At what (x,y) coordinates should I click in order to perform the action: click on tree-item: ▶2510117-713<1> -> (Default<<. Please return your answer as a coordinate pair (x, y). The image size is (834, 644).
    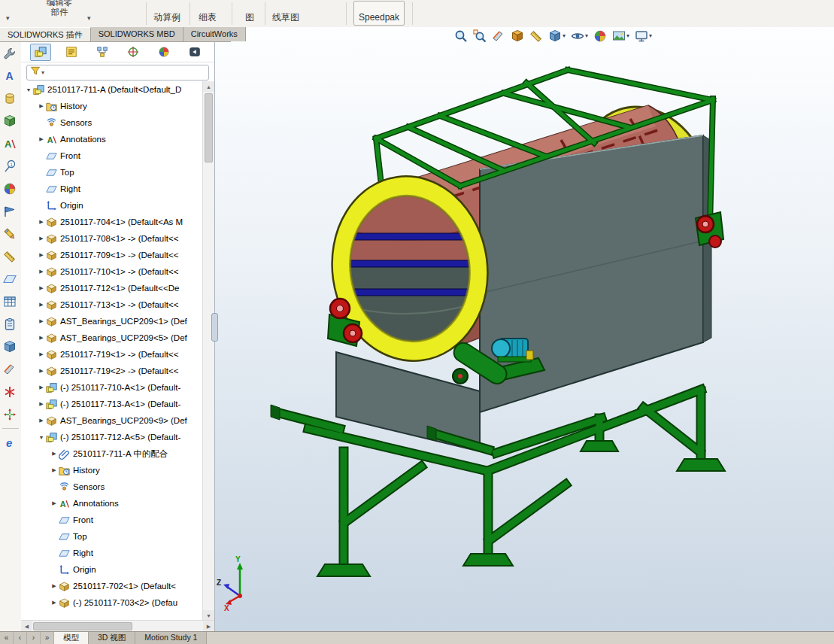
    Looking at the image, I should click on (112, 305).